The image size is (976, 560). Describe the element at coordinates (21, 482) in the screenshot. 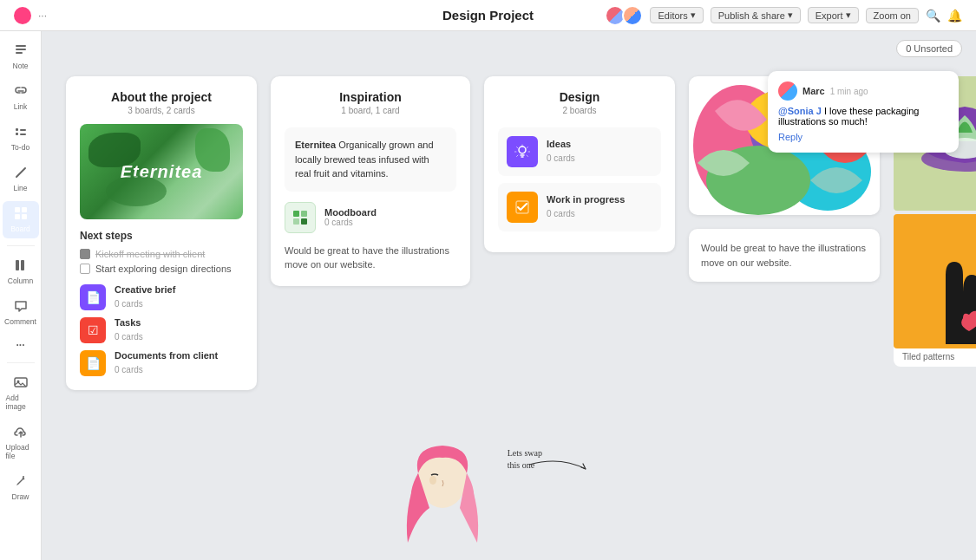

I see `draw-icon` at that location.